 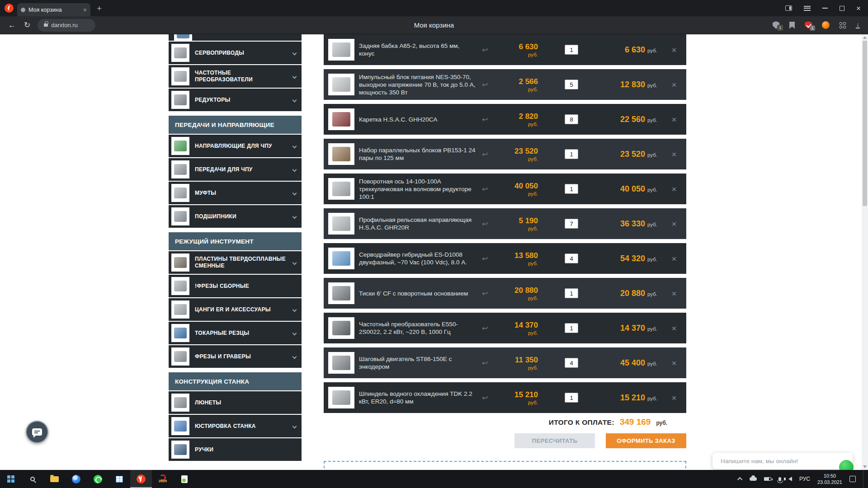 I want to click on checkout-button: ОФОРМИТЬ ЗАКАЗ, so click(x=646, y=441).